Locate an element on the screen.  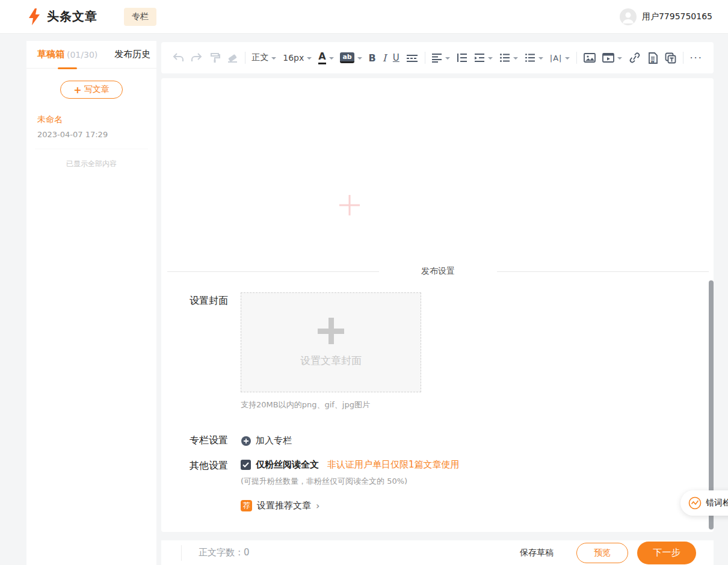
circle-plus-icon is located at coordinates (246, 441).